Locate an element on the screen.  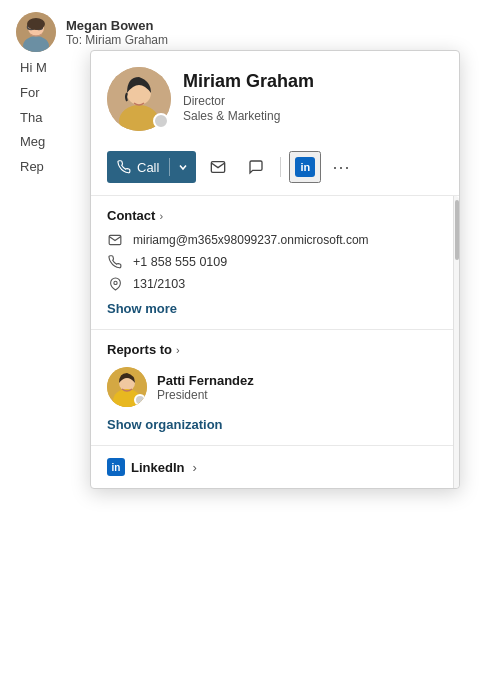
contact-department: Sales & Marketing is located at coordinates (313, 116).